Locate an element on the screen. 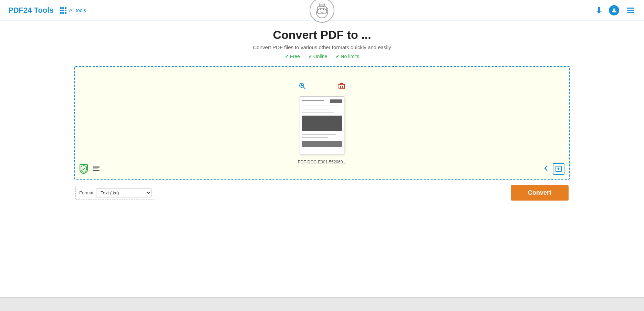 This screenshot has height=311, width=644. page-title: Convert PDF to ... is located at coordinates (322, 35).